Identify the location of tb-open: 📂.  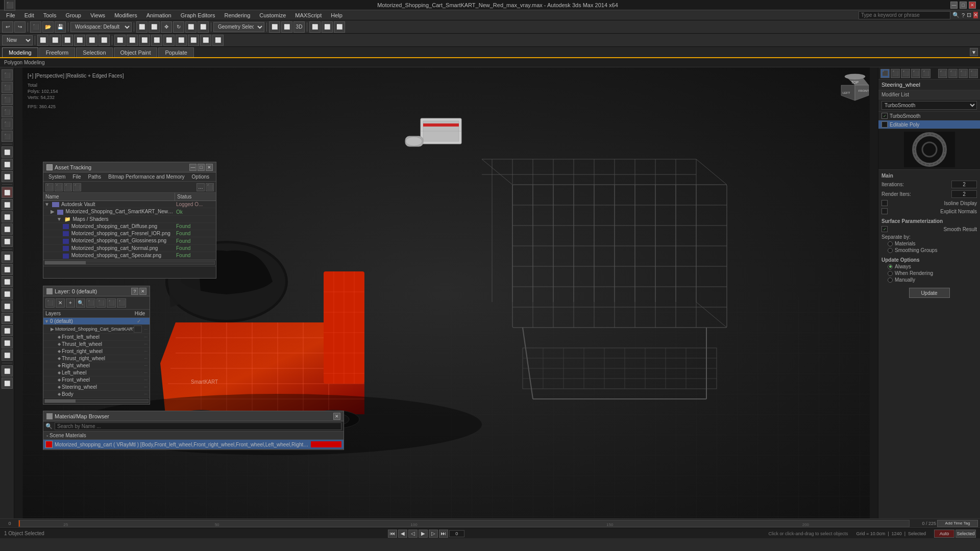
(48, 27).